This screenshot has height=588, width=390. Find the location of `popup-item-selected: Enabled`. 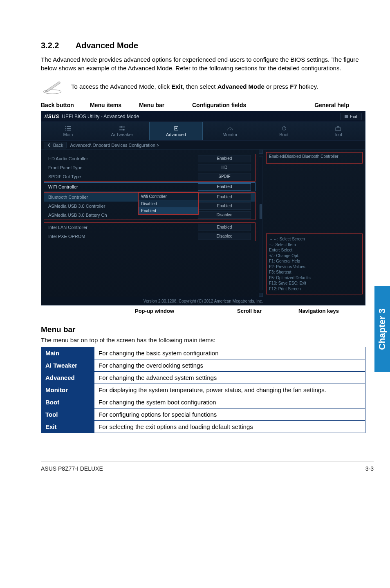

popup-item-selected: Enabled is located at coordinates (168, 211).